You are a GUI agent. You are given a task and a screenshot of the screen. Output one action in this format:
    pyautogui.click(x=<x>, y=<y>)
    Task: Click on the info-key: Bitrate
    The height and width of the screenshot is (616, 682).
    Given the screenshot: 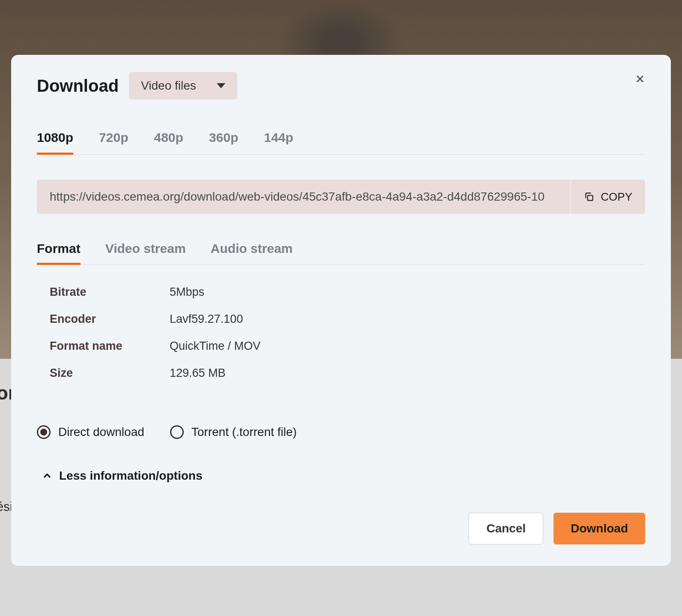 What is the action you would take?
    pyautogui.click(x=110, y=292)
    